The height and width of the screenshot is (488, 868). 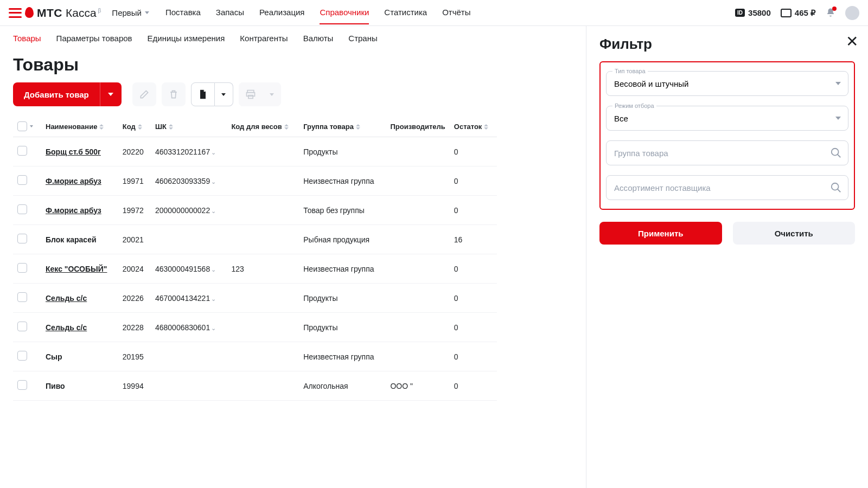 I want to click on export-dropdown, so click(x=224, y=94).